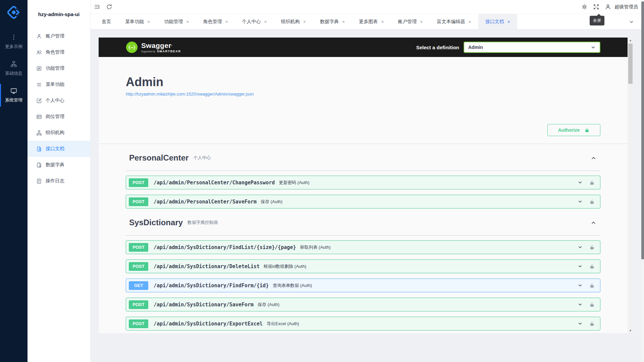  What do you see at coordinates (59, 84) in the screenshot?
I see `sidebar-item: 菜单功能` at bounding box center [59, 84].